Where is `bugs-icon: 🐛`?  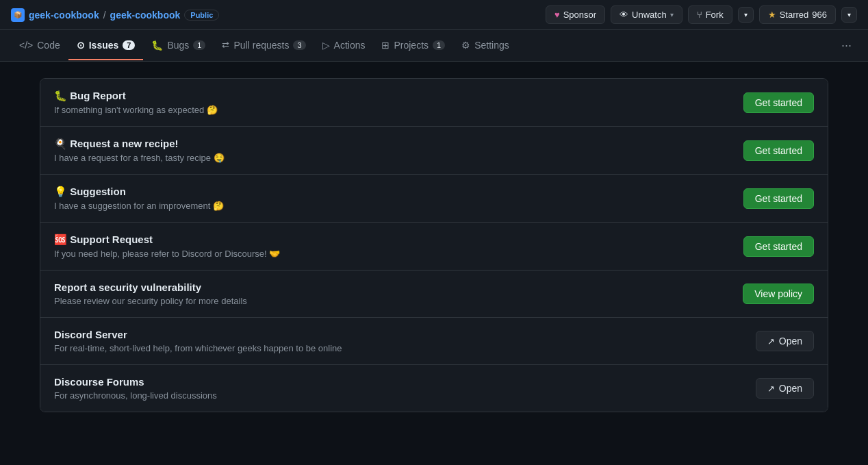 bugs-icon: 🐛 is located at coordinates (157, 45).